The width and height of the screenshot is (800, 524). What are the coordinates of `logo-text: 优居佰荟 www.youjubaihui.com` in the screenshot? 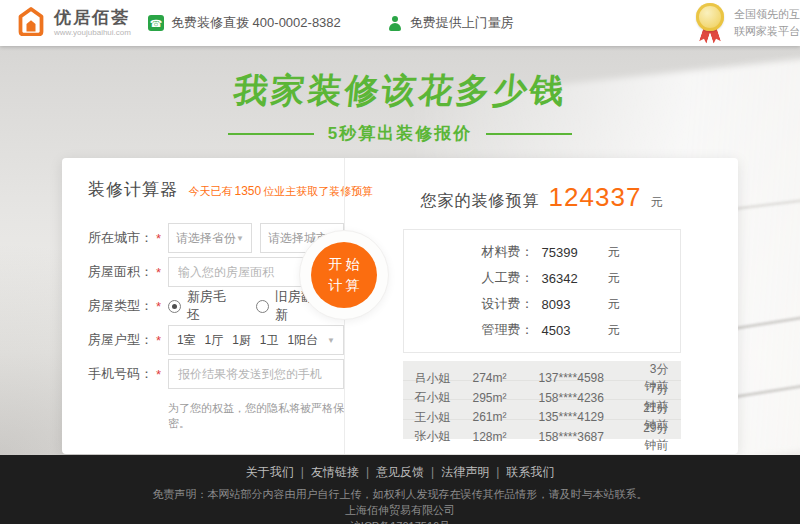 It's located at (92, 23).